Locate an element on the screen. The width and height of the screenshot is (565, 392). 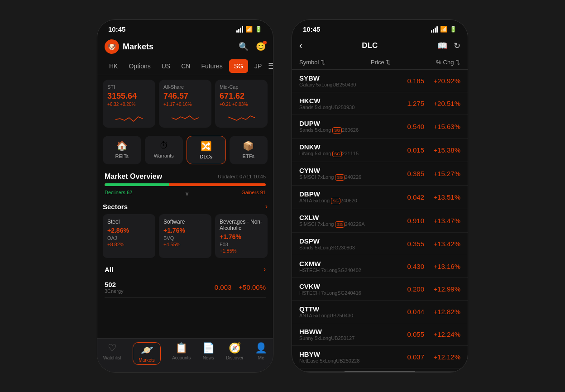
col-chg: % Chg ⇅ is located at coordinates (448, 62).